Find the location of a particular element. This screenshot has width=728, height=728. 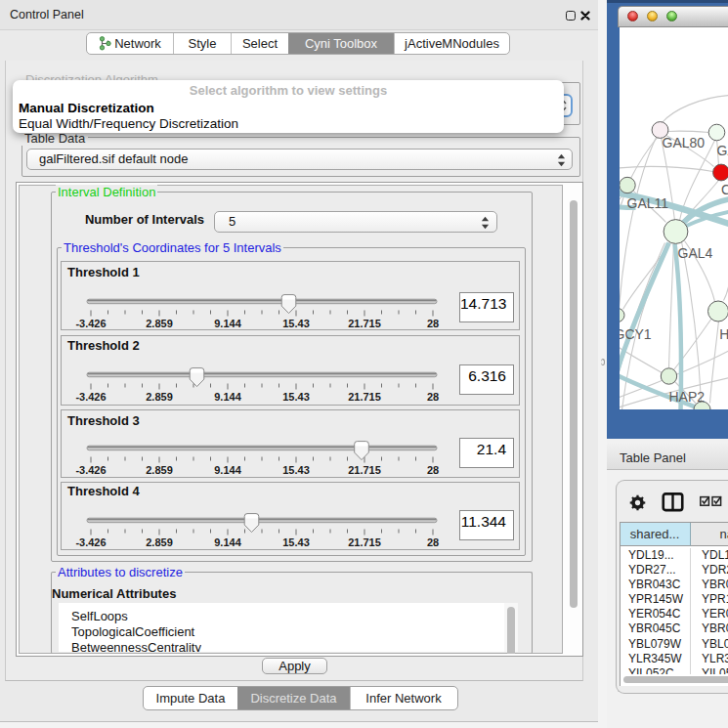

svg-text: H is located at coordinates (723, 334).